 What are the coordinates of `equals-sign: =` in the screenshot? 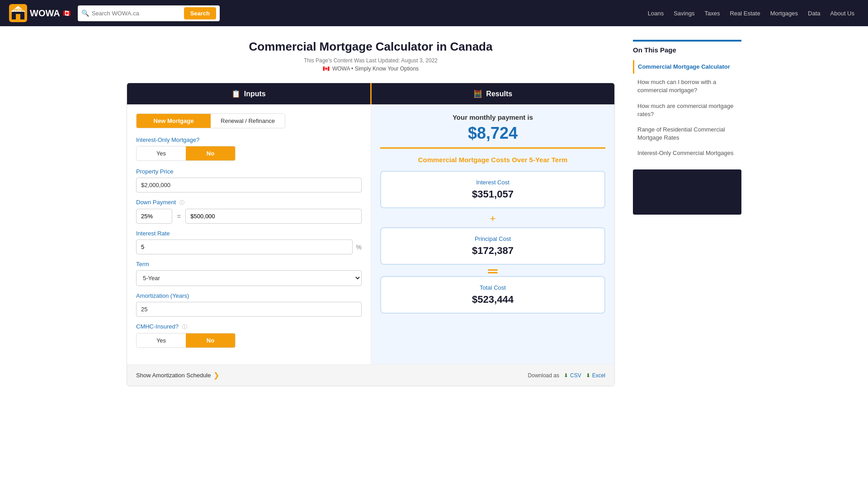 It's located at (179, 216).